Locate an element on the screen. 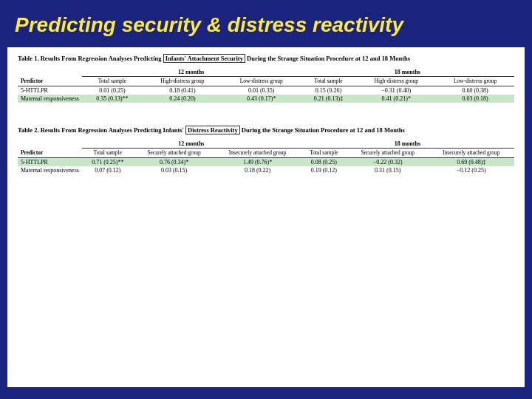  table1-totalsample-18: Total sample is located at coordinates (329, 81).